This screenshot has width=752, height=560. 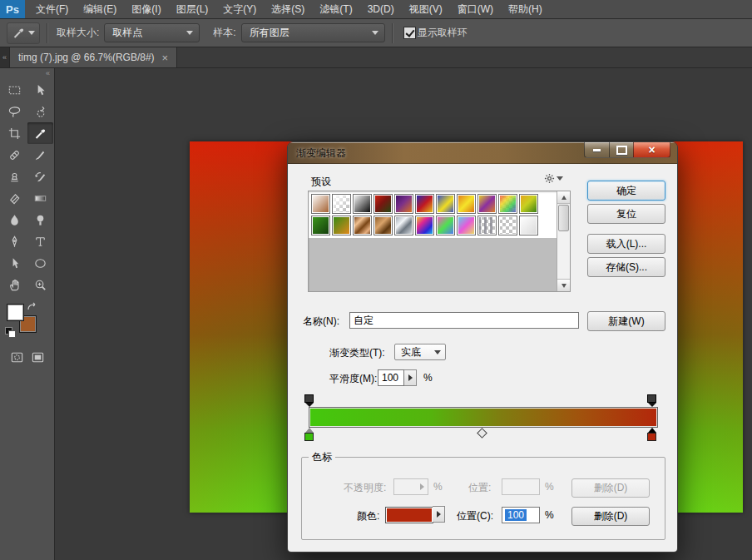 I want to click on color-swatch-menu-button, so click(x=439, y=514).